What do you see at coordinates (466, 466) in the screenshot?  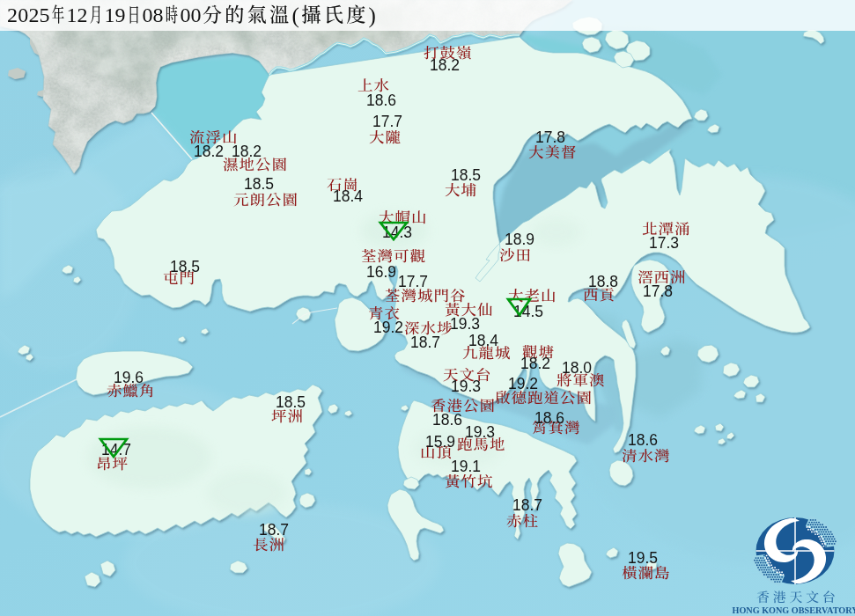 I see `svg-text: 19.1` at bounding box center [466, 466].